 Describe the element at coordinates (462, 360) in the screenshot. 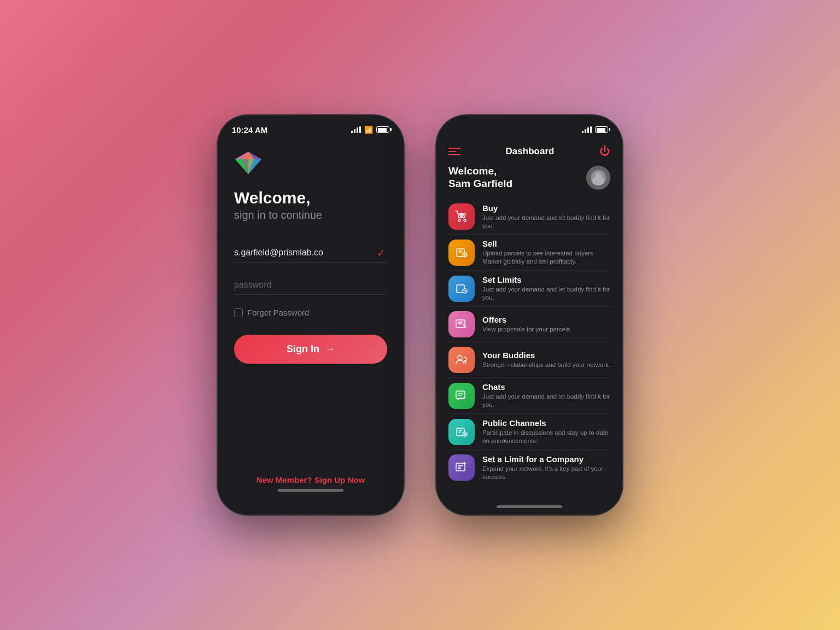

I see `menu-icon-your-buddies` at that location.